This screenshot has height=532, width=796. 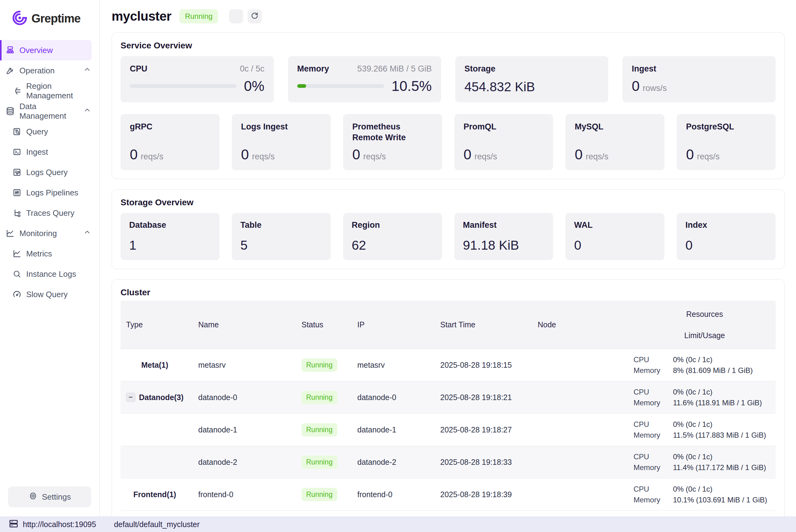 What do you see at coordinates (37, 71) in the screenshot?
I see `sidebar-item-label: Operation` at bounding box center [37, 71].